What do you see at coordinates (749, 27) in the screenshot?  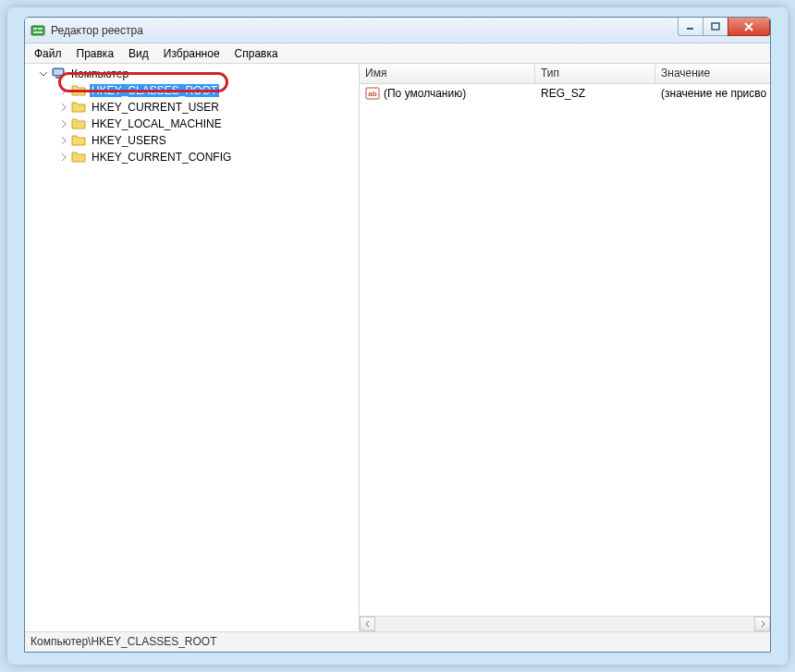 I see `close-button` at bounding box center [749, 27].